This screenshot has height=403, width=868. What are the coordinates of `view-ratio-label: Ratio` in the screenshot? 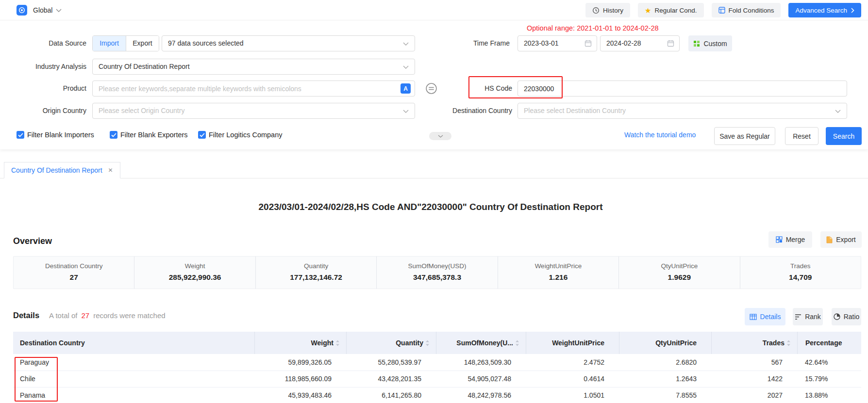 It's located at (851, 317).